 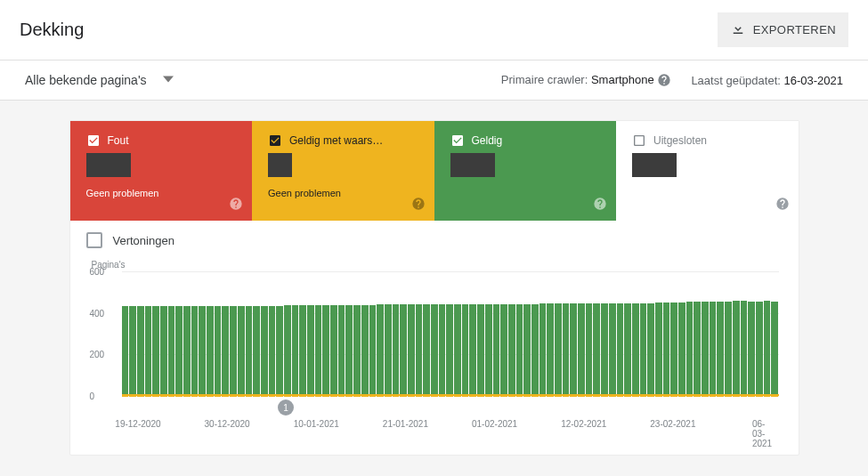 What do you see at coordinates (162, 171) in the screenshot?
I see `tile-error: Fout Geen problemen` at bounding box center [162, 171].